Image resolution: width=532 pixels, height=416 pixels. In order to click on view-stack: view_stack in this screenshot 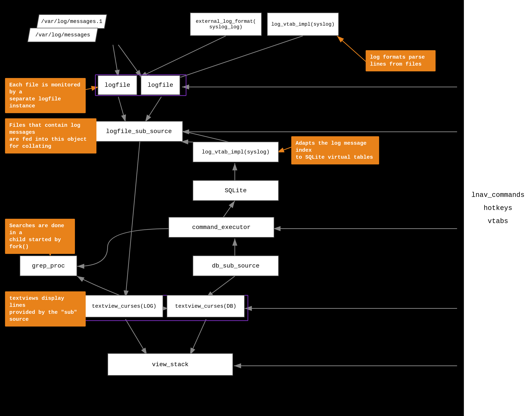, I will do `click(171, 364)`.